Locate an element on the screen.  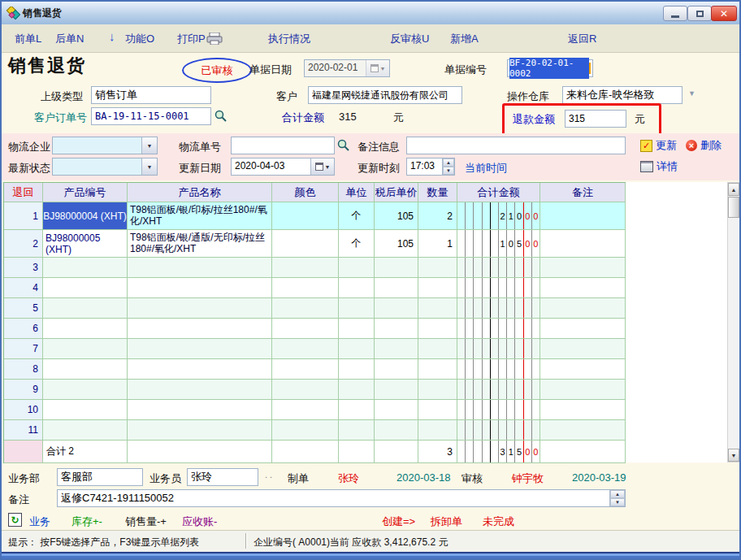
business-link: 业务 is located at coordinates (40, 522).